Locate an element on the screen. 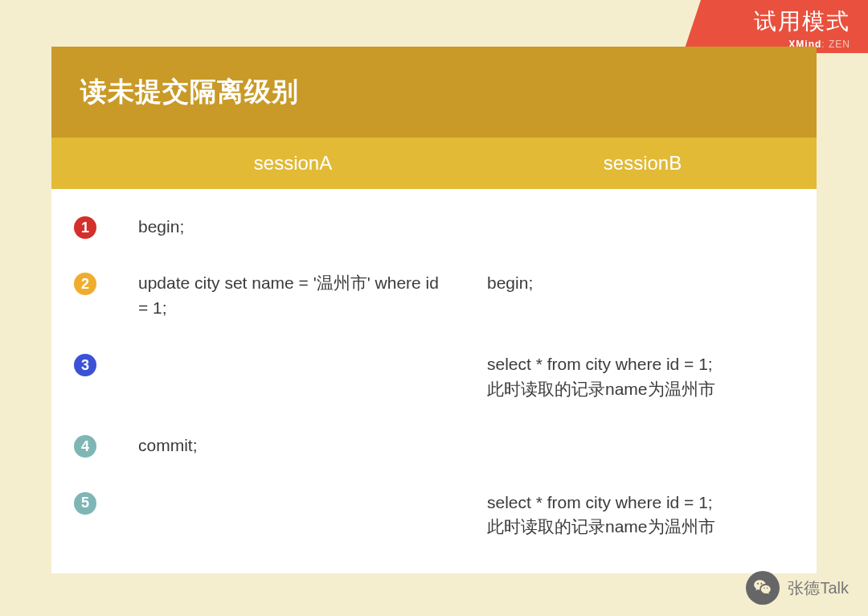 The width and height of the screenshot is (868, 616). step-number-col: 4 is located at coordinates (85, 446).